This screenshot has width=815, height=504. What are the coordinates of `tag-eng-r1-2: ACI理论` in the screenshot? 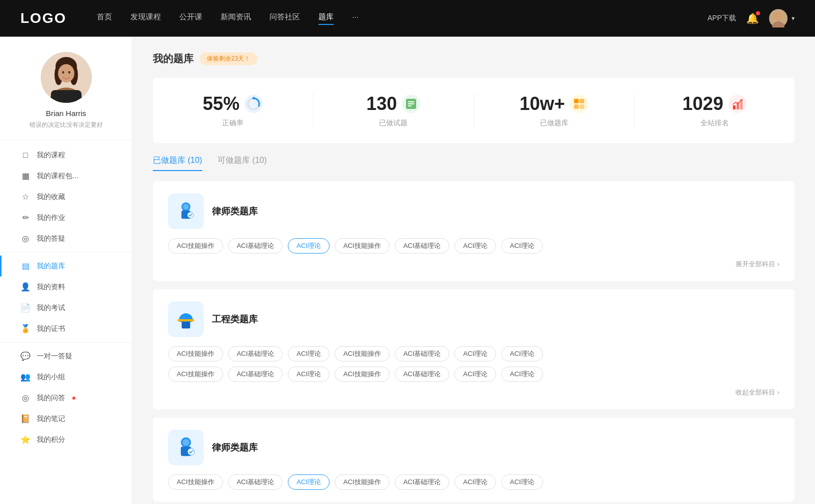 It's located at (309, 354).